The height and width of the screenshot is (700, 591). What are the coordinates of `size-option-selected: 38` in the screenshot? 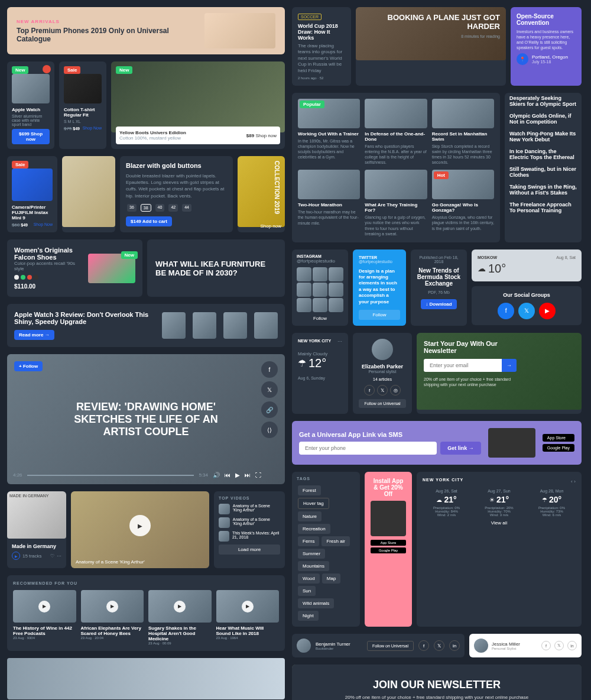 It's located at (146, 208).